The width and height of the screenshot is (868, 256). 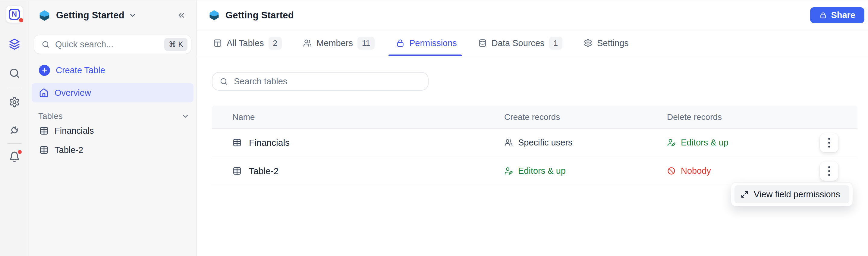 I want to click on table-row: Table-2 Editors & up Nobody, so click(x=535, y=171).